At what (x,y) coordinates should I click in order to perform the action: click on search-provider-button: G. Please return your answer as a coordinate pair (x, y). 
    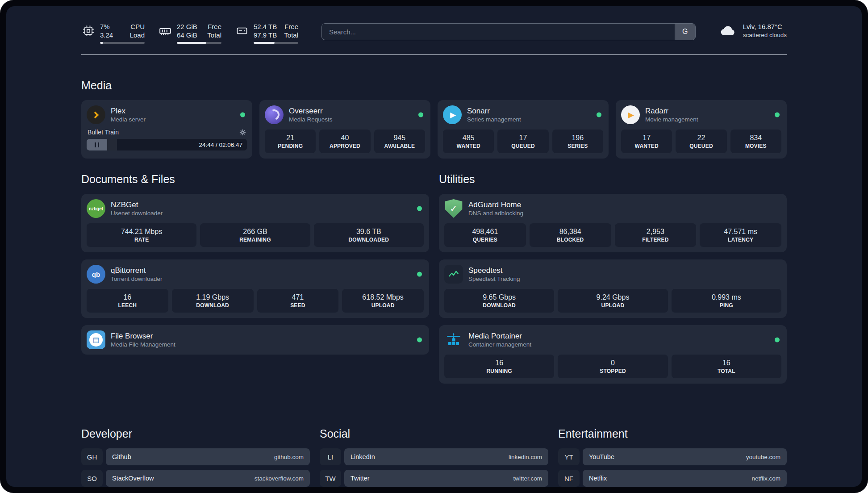
    Looking at the image, I should click on (685, 32).